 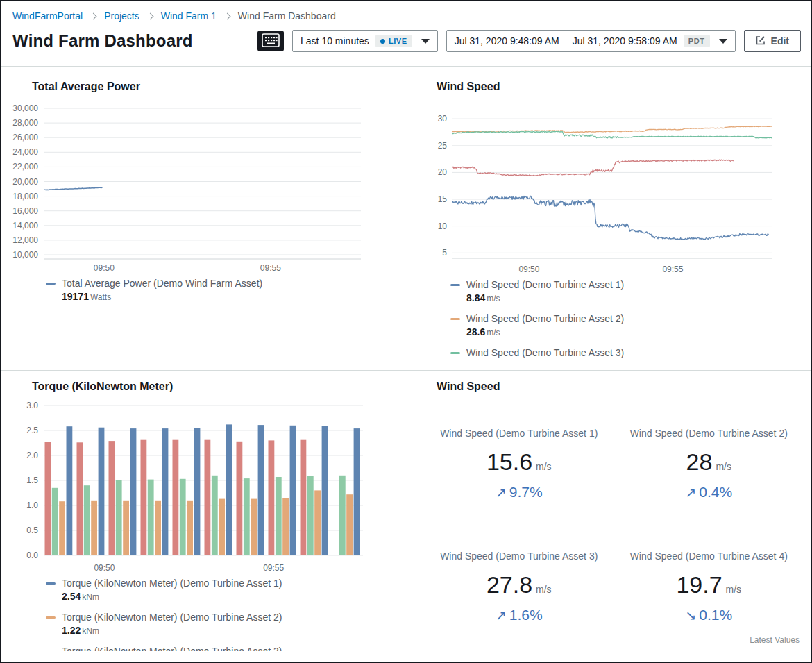 What do you see at coordinates (230, 290) in the screenshot?
I see `chart-legend: Total Average Power (Demo Wind Farm Asse…` at bounding box center [230, 290].